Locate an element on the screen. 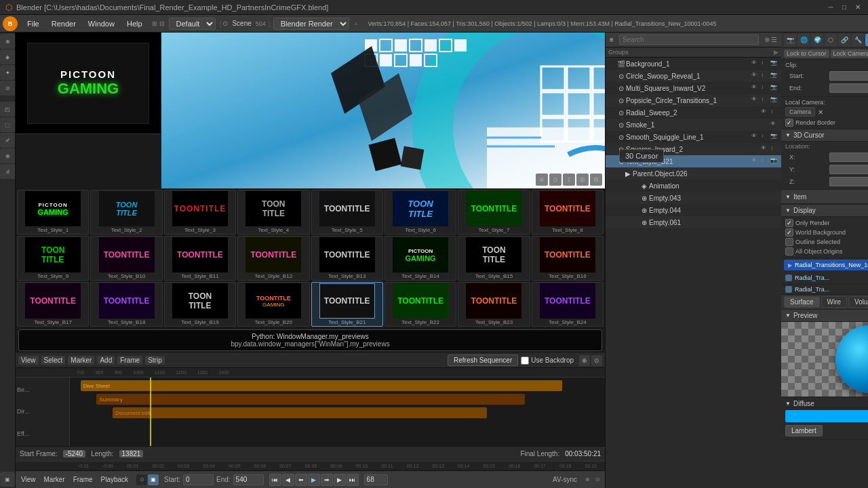  playback-frame-btn: Frame is located at coordinates (83, 480).